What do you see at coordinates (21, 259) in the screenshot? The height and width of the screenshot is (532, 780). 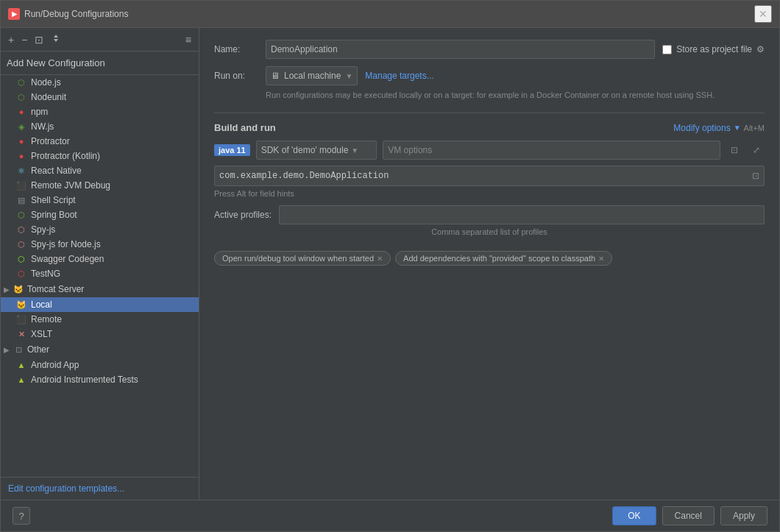 I see `swagger-icon: ⬡` at bounding box center [21, 259].